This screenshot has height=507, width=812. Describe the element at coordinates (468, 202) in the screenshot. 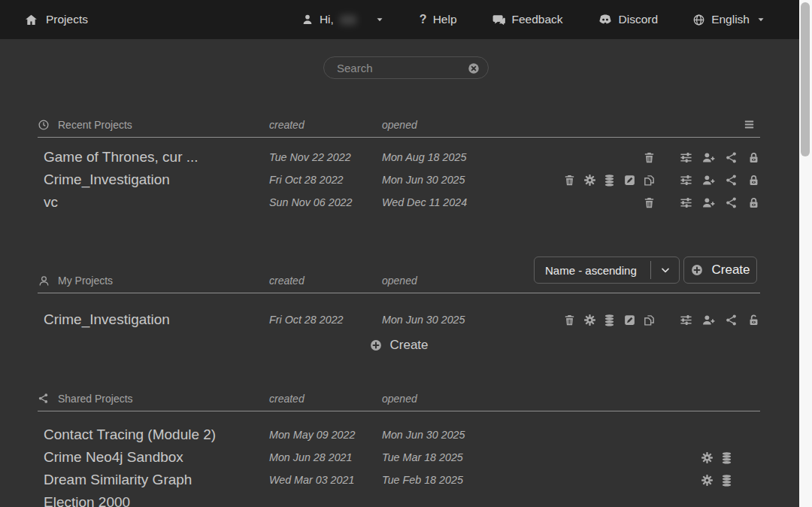

I see `project-opened-date: Wed Dec 11 2024` at that location.